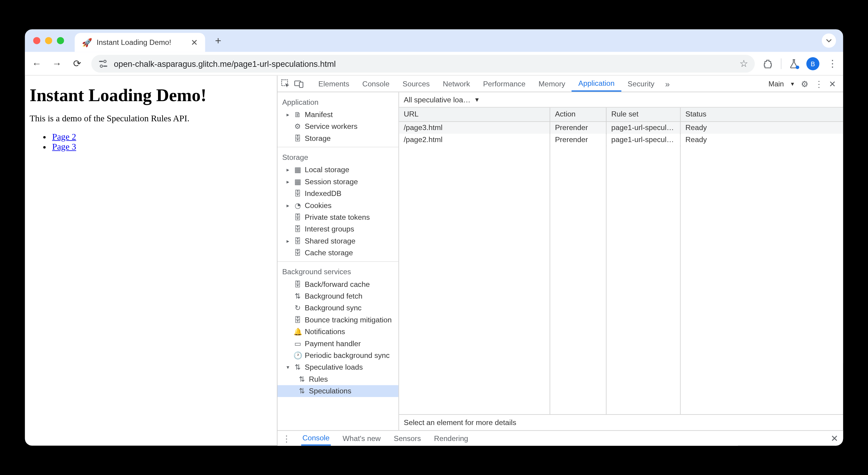 The image size is (868, 475). Describe the element at coordinates (288, 84) in the screenshot. I see `inspect-element-icon` at that location.